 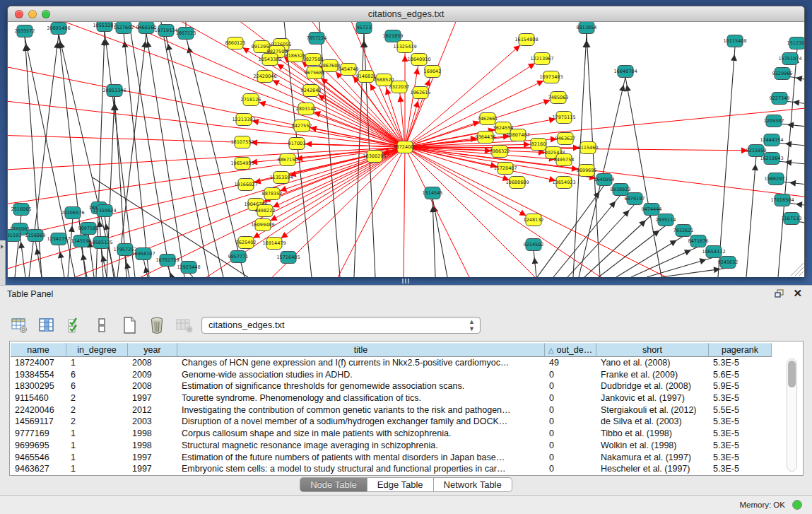 What do you see at coordinates (47, 325) in the screenshot?
I see `column-selector-icon` at bounding box center [47, 325].